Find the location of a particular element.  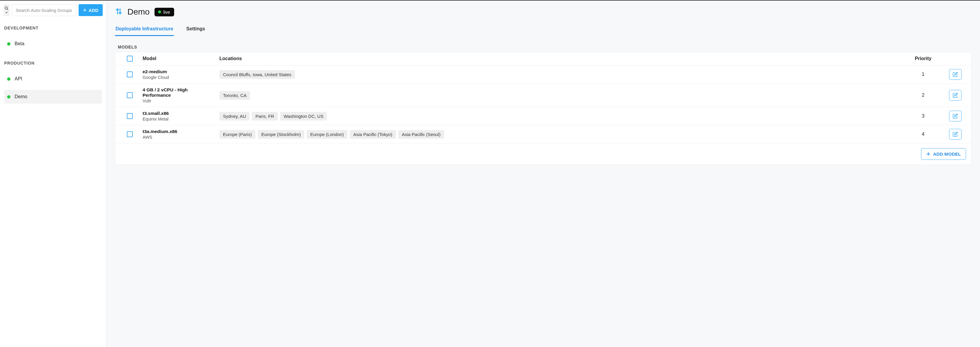

sidebar-item-label: Demo is located at coordinates (21, 97).